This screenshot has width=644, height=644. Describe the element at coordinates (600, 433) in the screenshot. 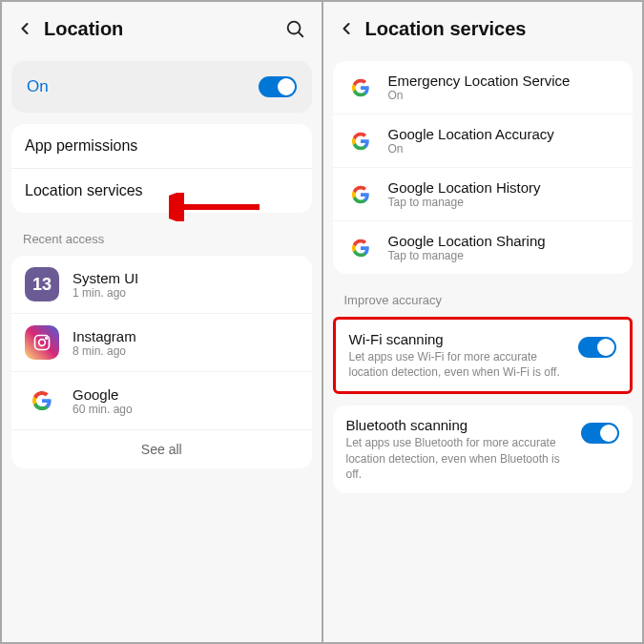

I see `bluetooth-scanning-toggle` at that location.